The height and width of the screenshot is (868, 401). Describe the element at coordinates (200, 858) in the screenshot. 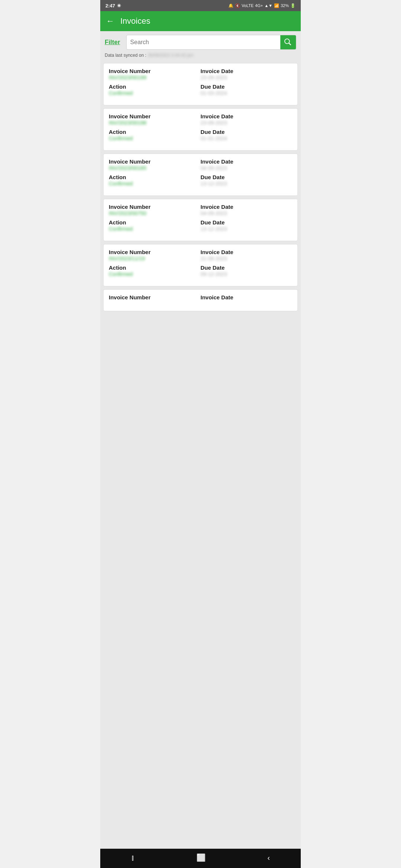

I see `nav-bar: ⫿ ⬜ ‹` at that location.